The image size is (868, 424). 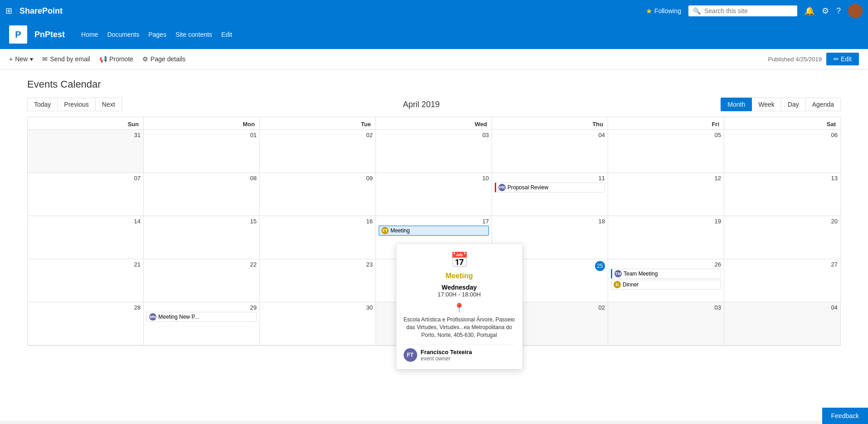 I want to click on view-week-button: Week, so click(x=766, y=104).